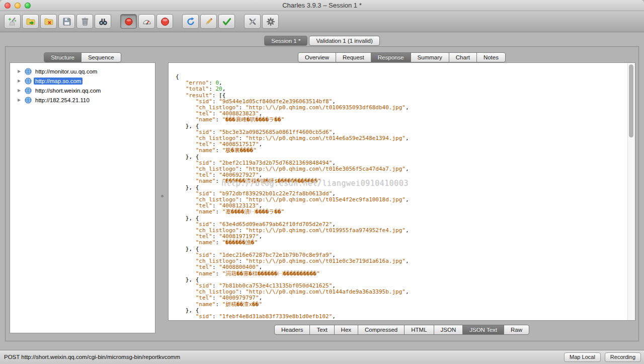 The height and width of the screenshot is (364, 644). Describe the element at coordinates (631, 101) in the screenshot. I see `scrollbar-thumb` at that location.